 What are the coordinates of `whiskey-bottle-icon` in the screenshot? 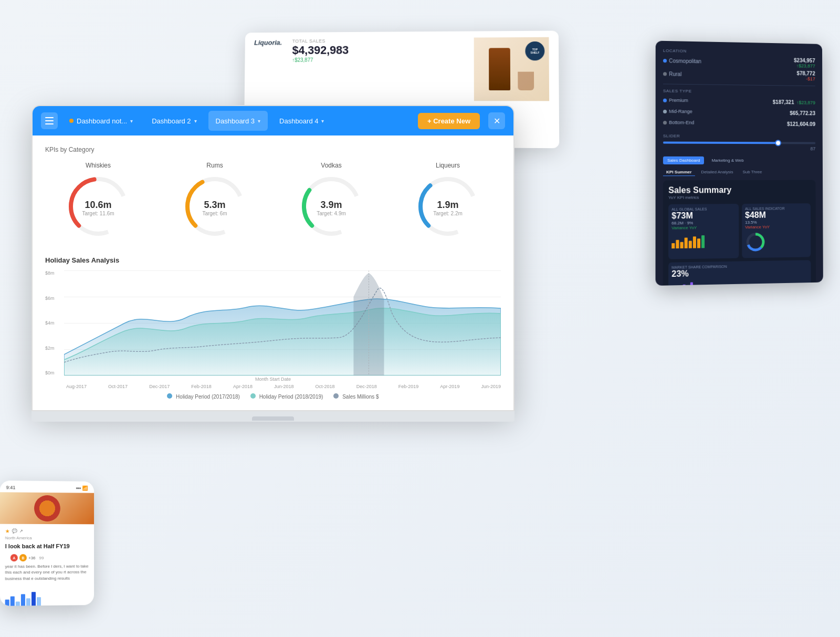 It's located at (500, 69).